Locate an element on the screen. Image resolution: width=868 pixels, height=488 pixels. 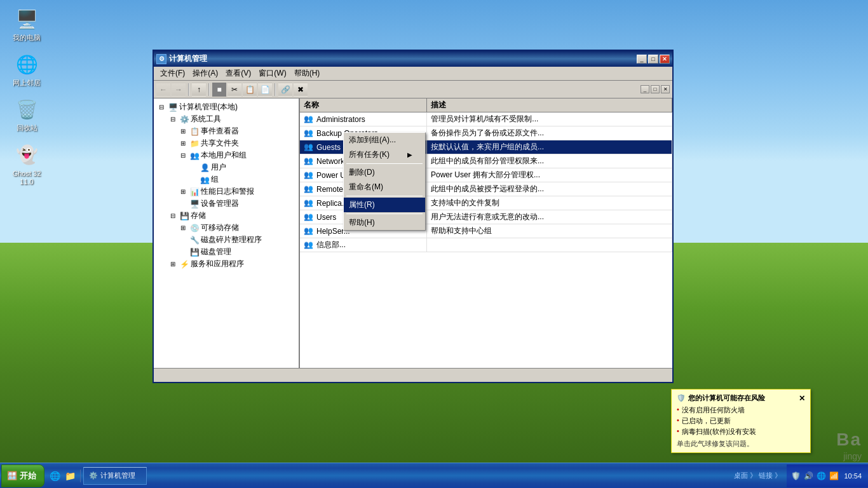
tree-device-mgr: 🖥️ 设备管理器 is located at coordinates (226, 203).